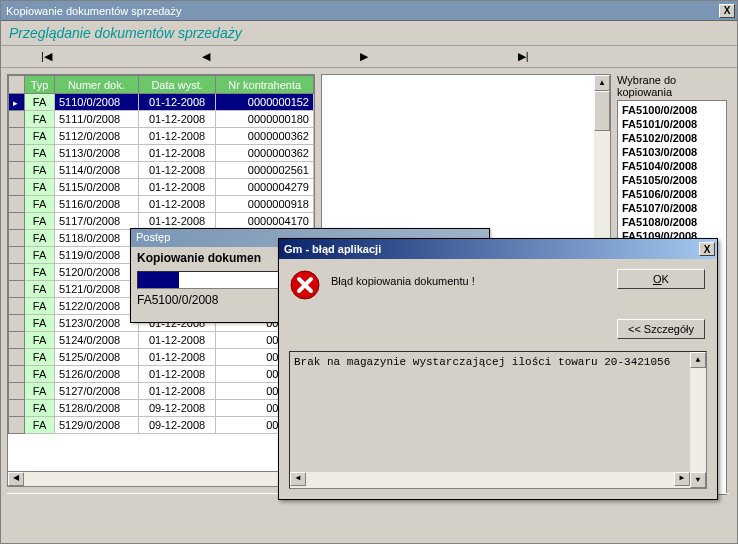  Describe the element at coordinates (46, 56) in the screenshot. I see `nav-first-button: |◀` at that location.